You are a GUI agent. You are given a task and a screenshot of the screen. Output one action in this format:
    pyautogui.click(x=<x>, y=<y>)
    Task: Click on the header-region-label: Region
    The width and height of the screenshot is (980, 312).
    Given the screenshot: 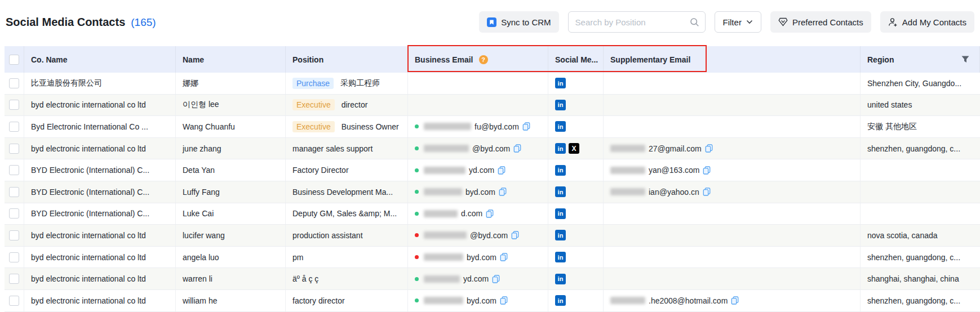 What is the action you would take?
    pyautogui.click(x=880, y=60)
    